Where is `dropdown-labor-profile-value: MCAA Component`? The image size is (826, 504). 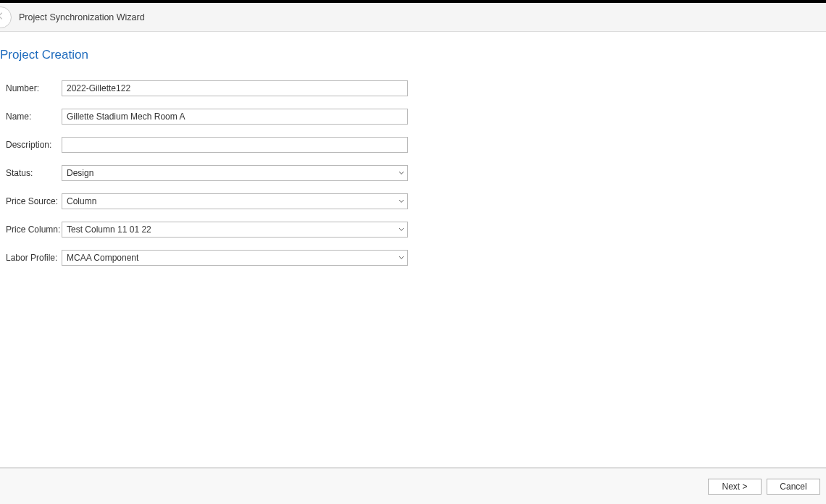
dropdown-labor-profile-value: MCAA Component is located at coordinates (103, 258).